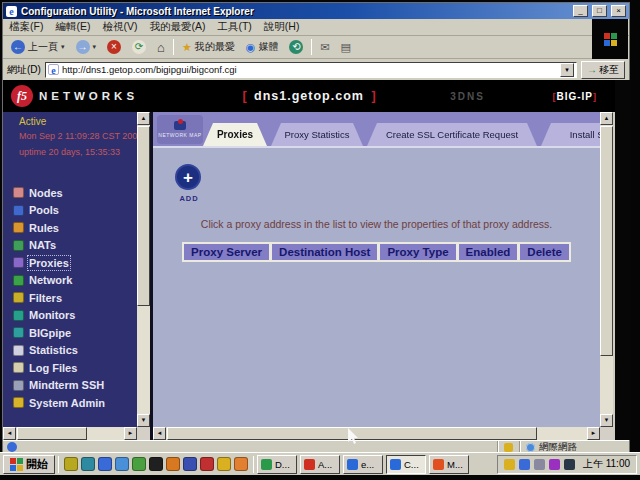 The width and height of the screenshot is (640, 480). Describe the element at coordinates (74, 386) in the screenshot. I see `sidebar-item-mindterm-ssh: Mindterm SSH` at that location.